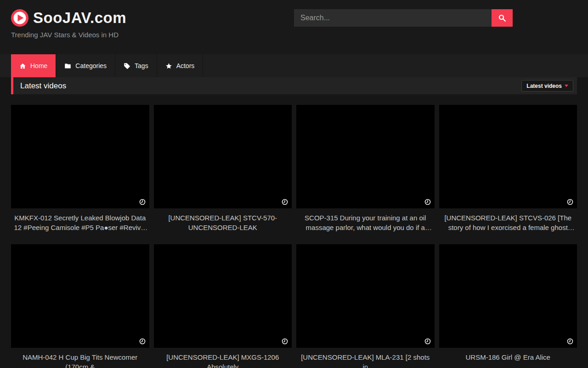 This screenshot has width=588, height=368. Describe the element at coordinates (403, 18) in the screenshot. I see `search-form` at that location.